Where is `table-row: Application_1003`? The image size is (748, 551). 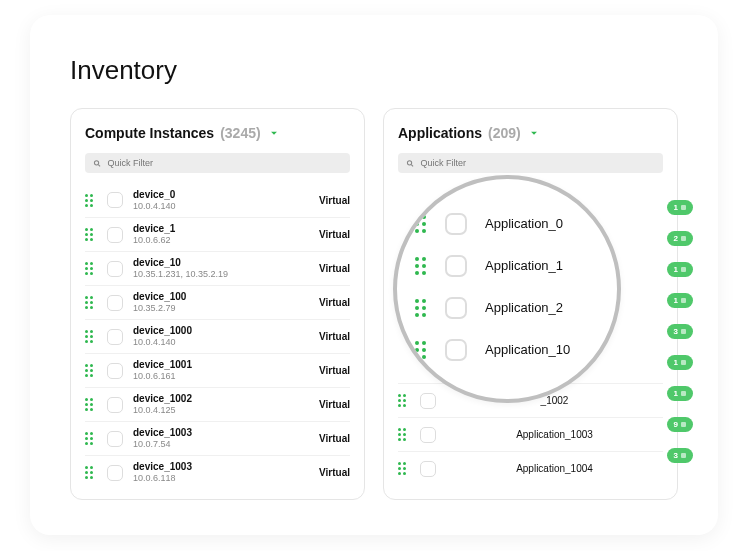
table-row: Application_1003 is located at coordinates (530, 434).